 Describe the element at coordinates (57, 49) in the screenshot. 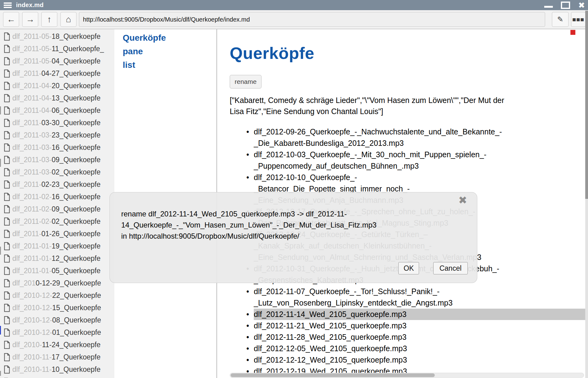

I see `sidebar-file-item: dlf_2011-05-11_Querkoepfe_` at that location.